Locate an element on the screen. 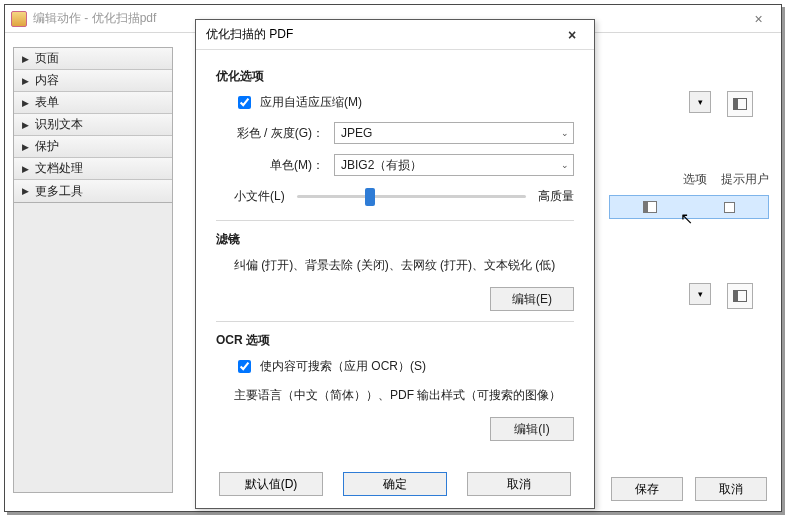 This screenshot has height=515, width=785. selected-row is located at coordinates (689, 207).